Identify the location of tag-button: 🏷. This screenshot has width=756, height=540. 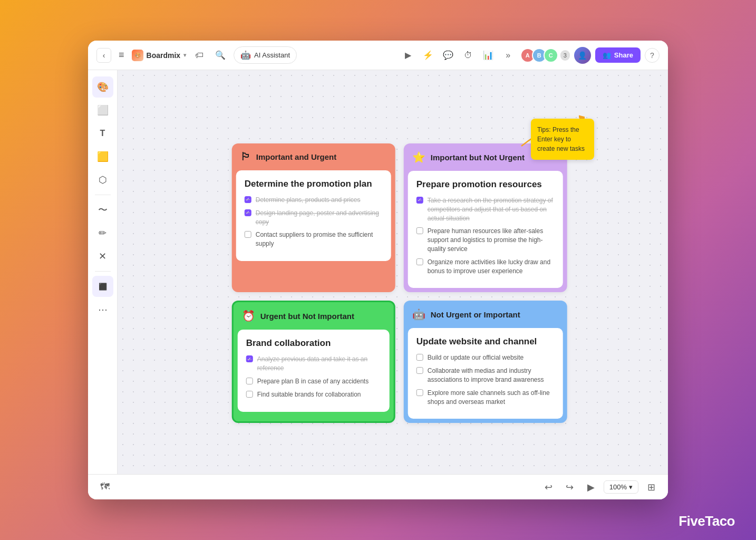
(199, 55).